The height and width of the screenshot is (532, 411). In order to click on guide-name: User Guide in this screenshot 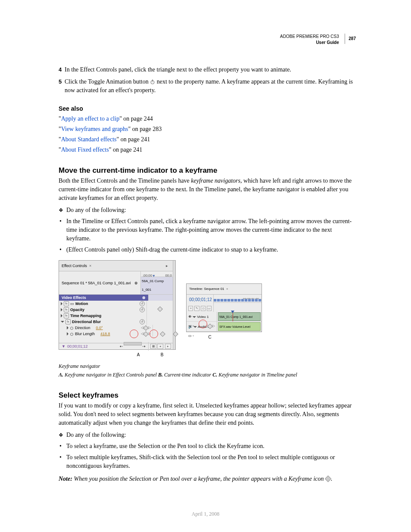, I will do `click(327, 42)`.